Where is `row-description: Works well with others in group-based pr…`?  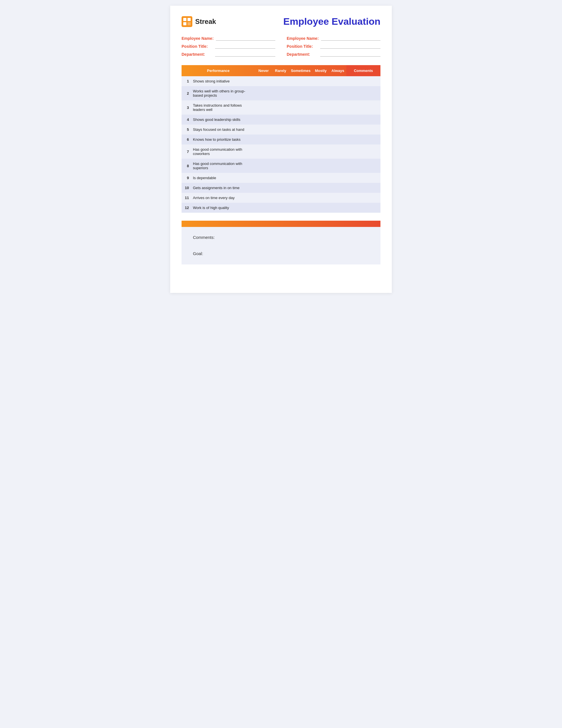 row-description: Works well with others in group-based pr… is located at coordinates (223, 93).